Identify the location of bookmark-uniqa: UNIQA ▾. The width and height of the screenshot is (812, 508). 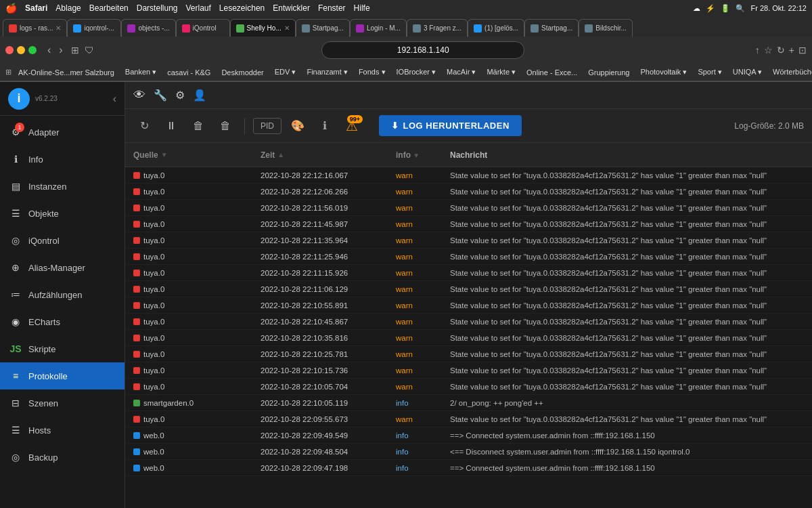
(747, 72).